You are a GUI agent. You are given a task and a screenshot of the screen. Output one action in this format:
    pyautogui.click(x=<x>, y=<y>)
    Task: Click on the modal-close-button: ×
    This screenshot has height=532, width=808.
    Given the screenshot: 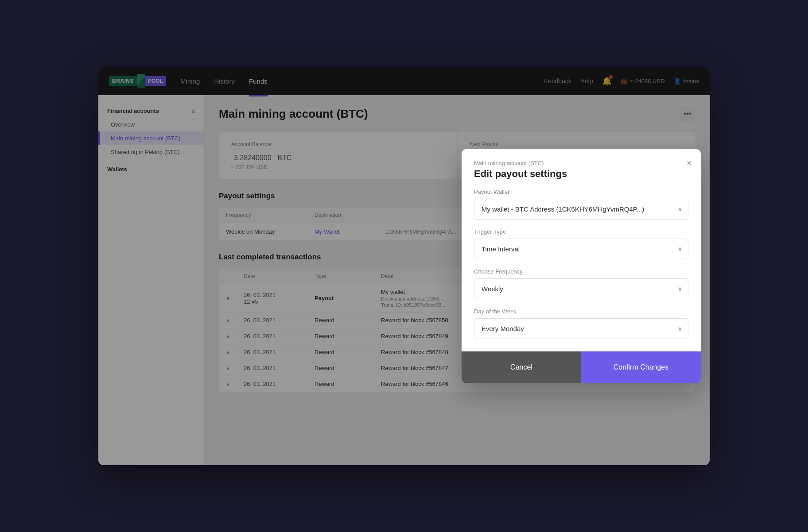 What is the action you would take?
    pyautogui.click(x=689, y=163)
    